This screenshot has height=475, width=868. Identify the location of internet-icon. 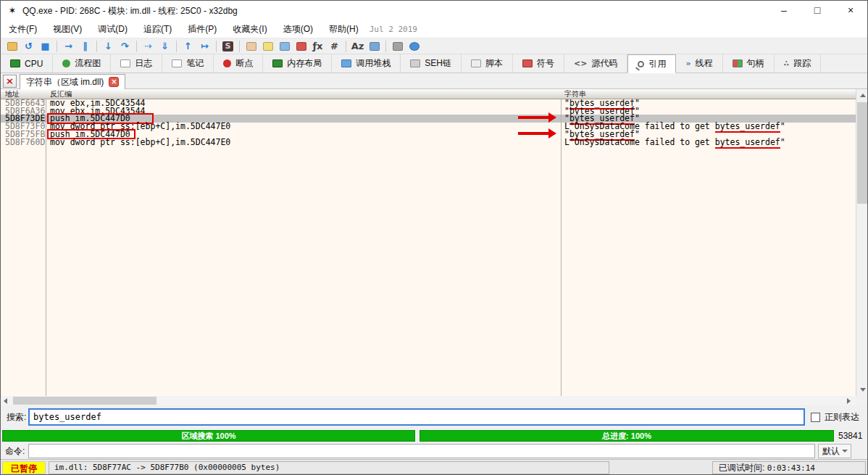
(414, 46).